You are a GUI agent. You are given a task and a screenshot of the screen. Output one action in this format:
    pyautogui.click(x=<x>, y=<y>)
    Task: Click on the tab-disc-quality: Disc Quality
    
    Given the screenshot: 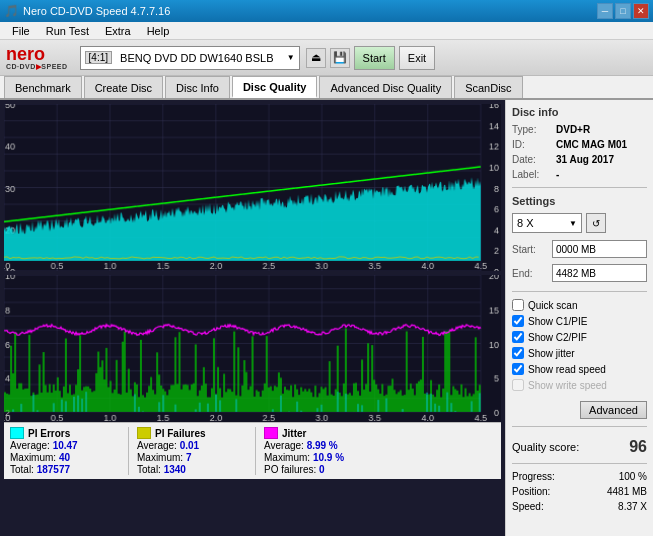 What is the action you would take?
    pyautogui.click(x=275, y=87)
    